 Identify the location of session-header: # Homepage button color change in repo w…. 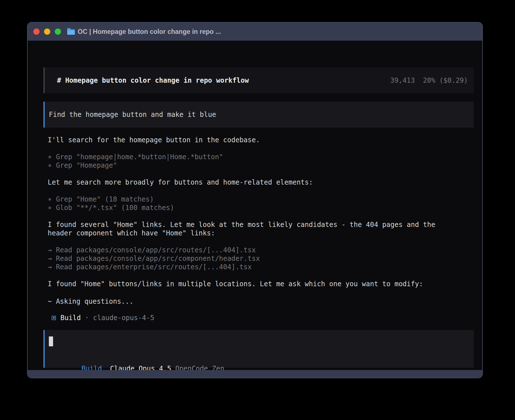
(259, 80).